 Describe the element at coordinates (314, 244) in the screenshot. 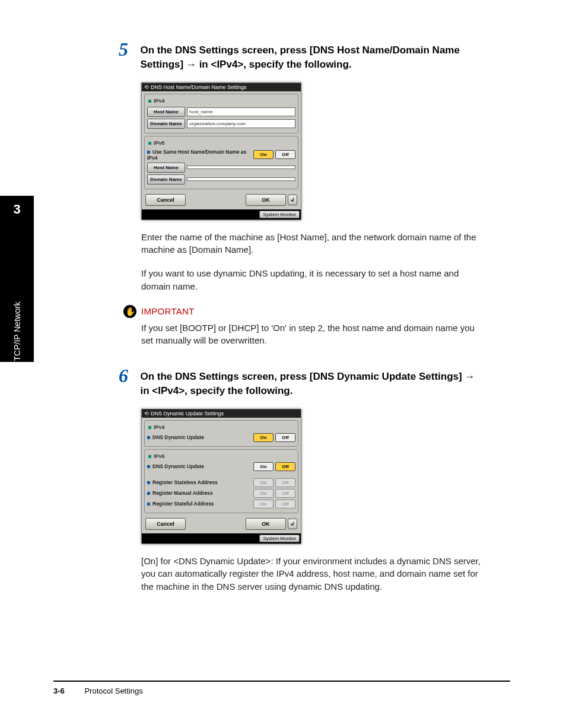

I see `step5-para1: Enter the name of the machine as [Host N…` at that location.